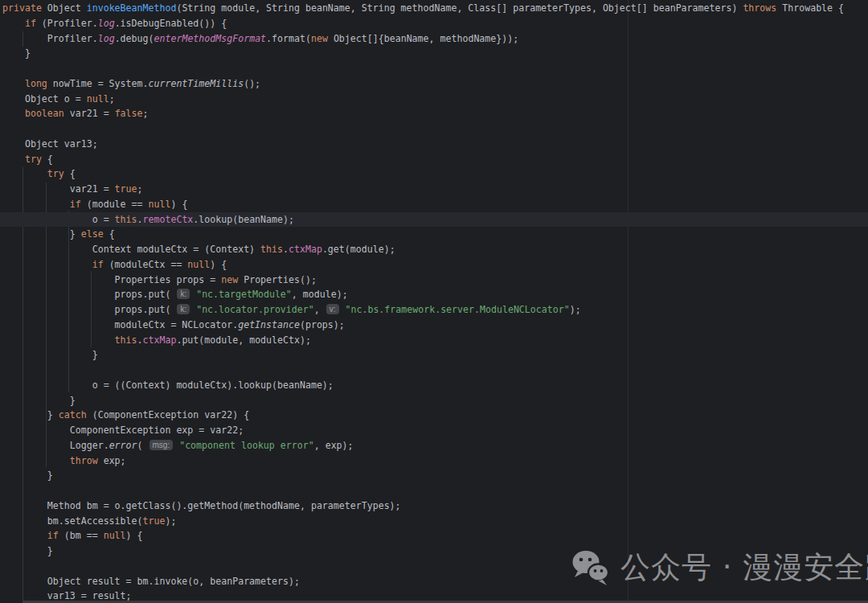 This screenshot has width=868, height=603. What do you see at coordinates (436, 280) in the screenshot?
I see `code-line: Properties props = new Properties();` at bounding box center [436, 280].